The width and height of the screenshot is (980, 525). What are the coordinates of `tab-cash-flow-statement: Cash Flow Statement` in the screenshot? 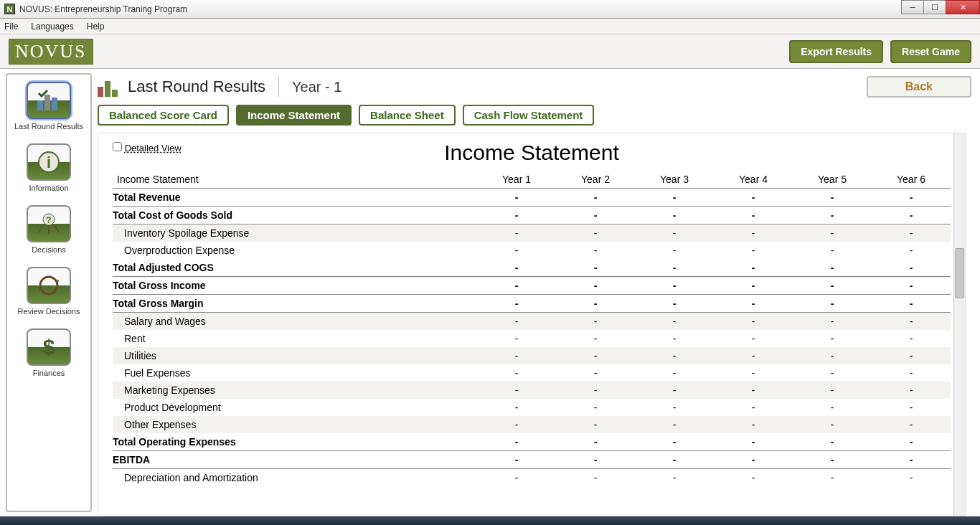 It's located at (529, 115).